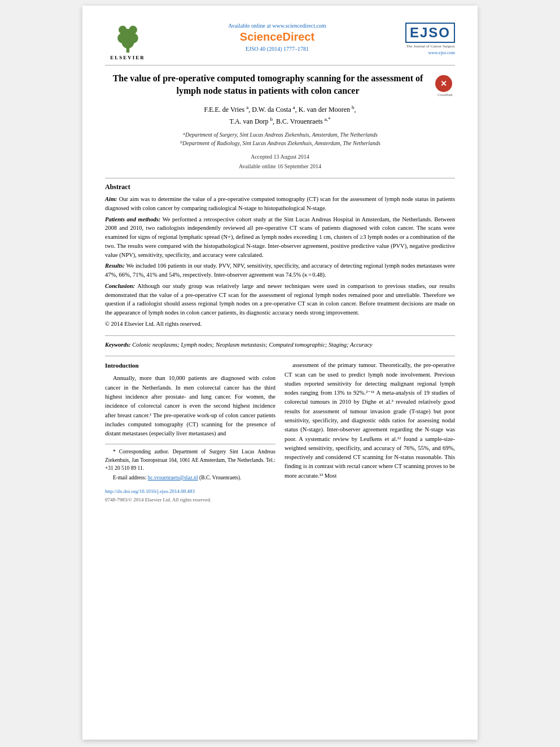 This screenshot has width=560, height=747. Describe the element at coordinates (280, 139) in the screenshot. I see `affiliations: ᵃ Department of Surgery, Sint Lucas Andr…` at that location.